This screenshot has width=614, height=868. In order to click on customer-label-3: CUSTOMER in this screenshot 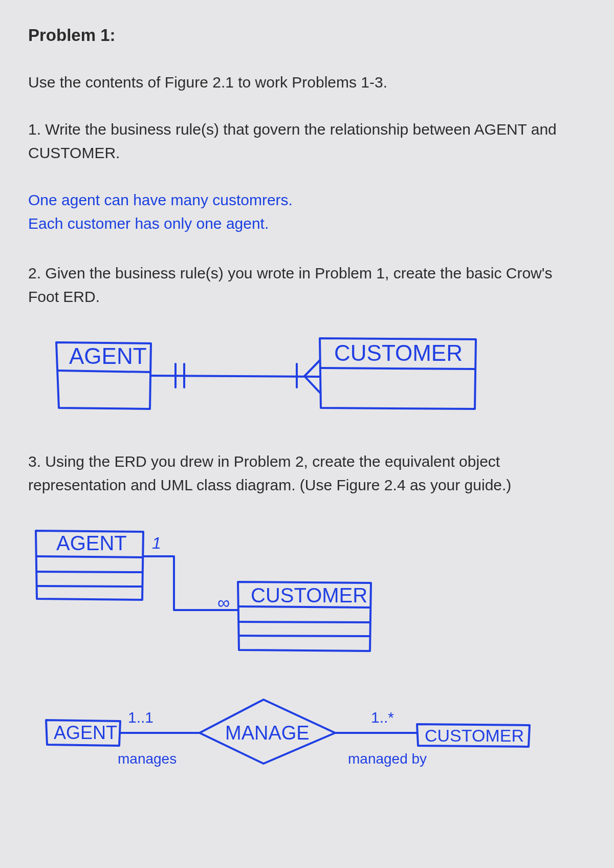, I will do `click(474, 735)`.